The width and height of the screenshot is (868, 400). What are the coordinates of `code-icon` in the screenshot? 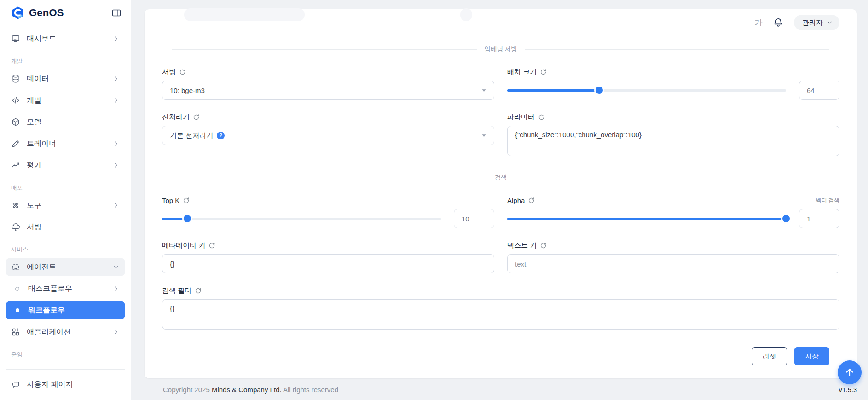 It's located at (16, 100).